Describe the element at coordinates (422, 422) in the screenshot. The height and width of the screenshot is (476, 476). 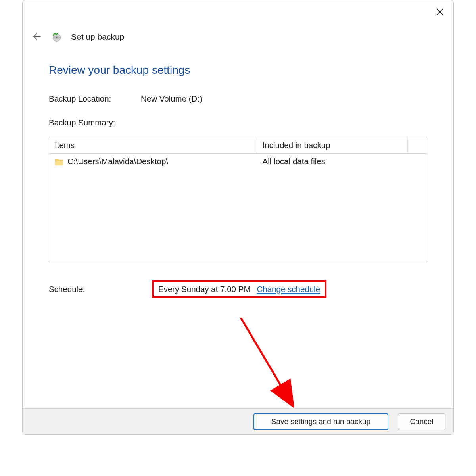
I see `cancel-button: Cancel` at that location.